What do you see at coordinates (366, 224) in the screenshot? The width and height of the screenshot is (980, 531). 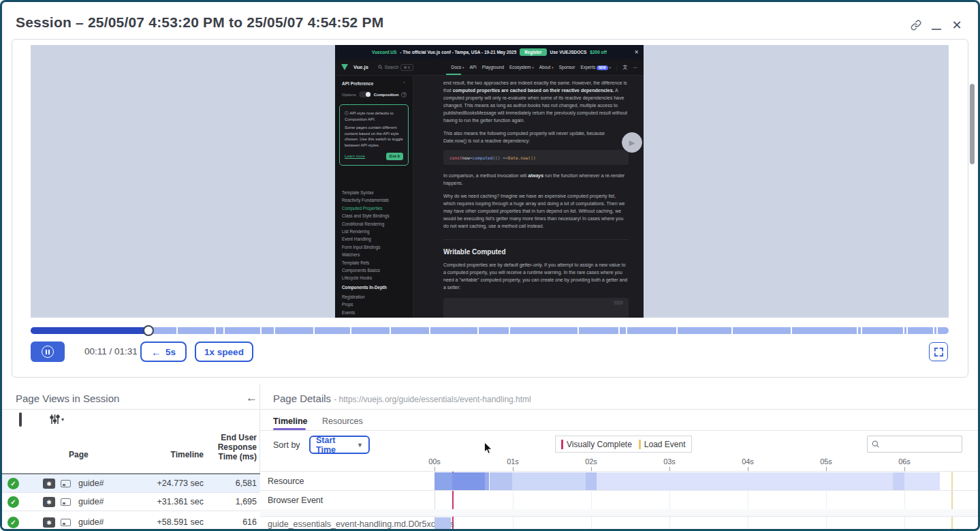 I see `sidebar-item: Conditional Rendering` at bounding box center [366, 224].